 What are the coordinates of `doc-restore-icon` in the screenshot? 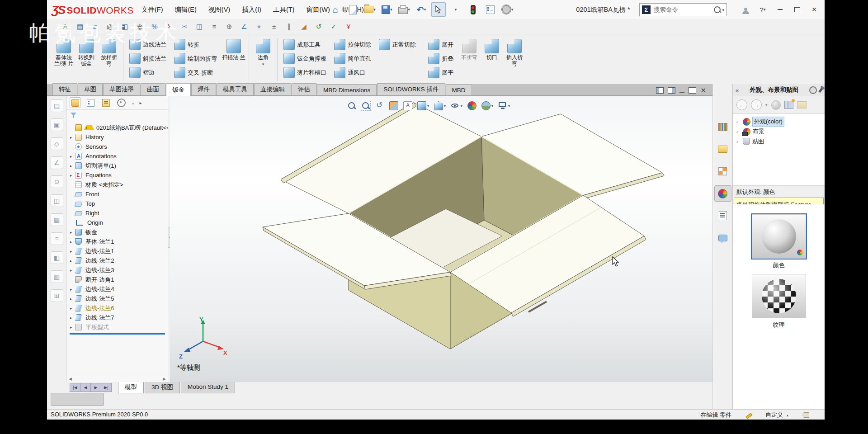 It's located at (693, 90).